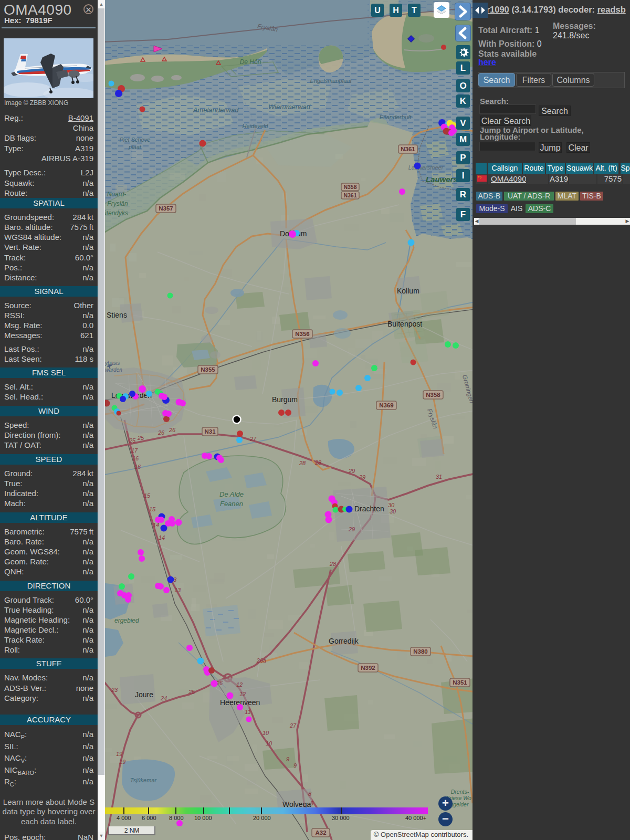 The width and height of the screenshot is (630, 840). Describe the element at coordinates (405, 324) in the screenshot. I see `svg-text: Buitenpost` at that location.